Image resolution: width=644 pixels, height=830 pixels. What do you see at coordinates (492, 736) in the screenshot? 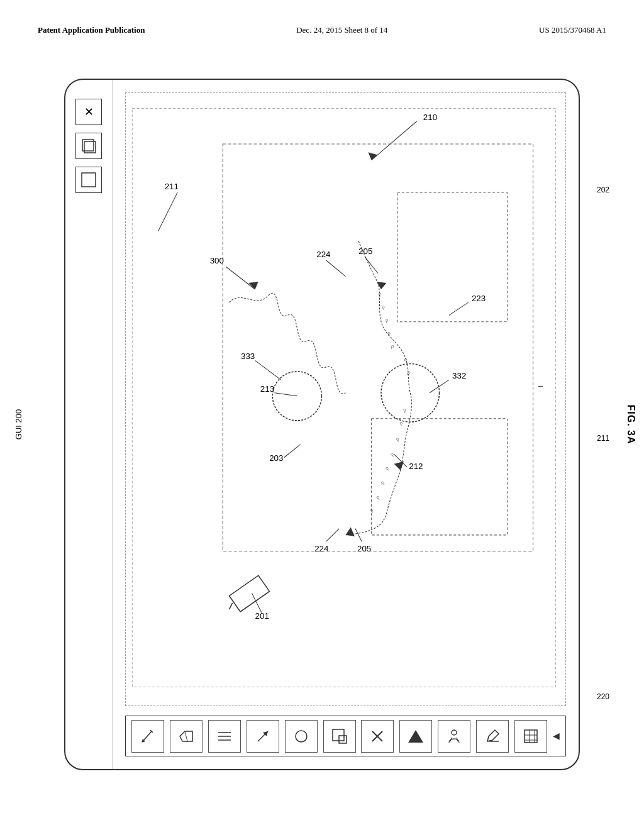
I see `toolbar-write` at bounding box center [492, 736].